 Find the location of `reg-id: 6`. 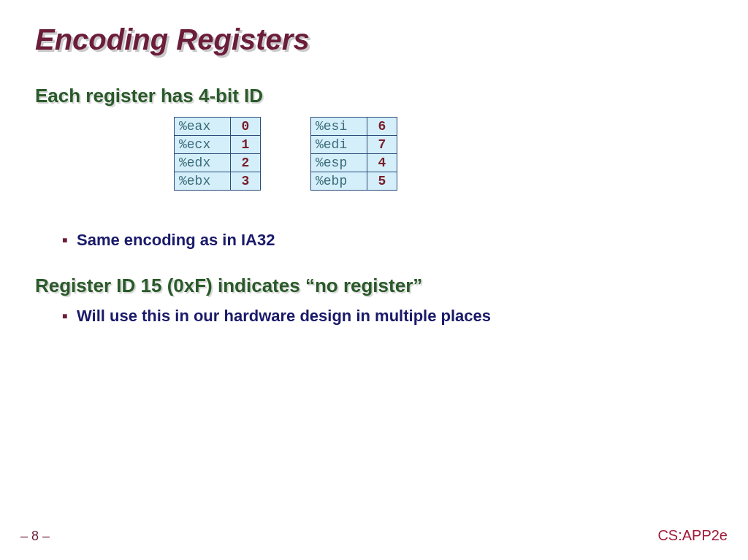

reg-id: 6 is located at coordinates (383, 127).